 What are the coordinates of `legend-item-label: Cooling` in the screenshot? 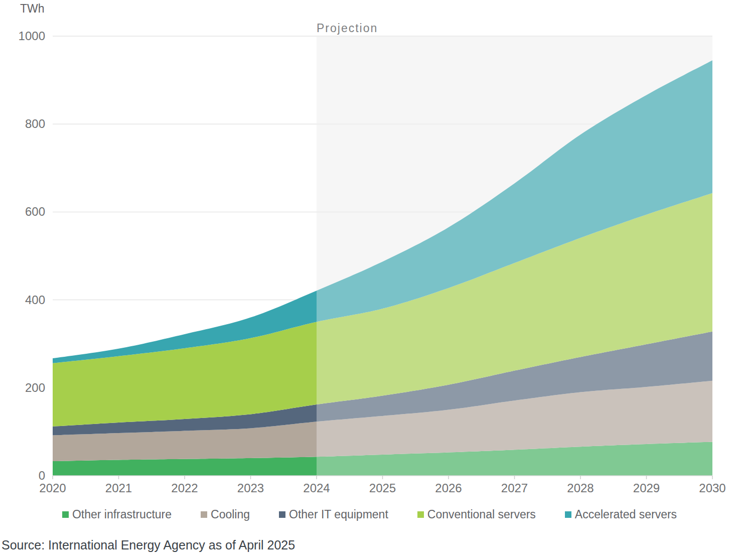 It's located at (230, 515).